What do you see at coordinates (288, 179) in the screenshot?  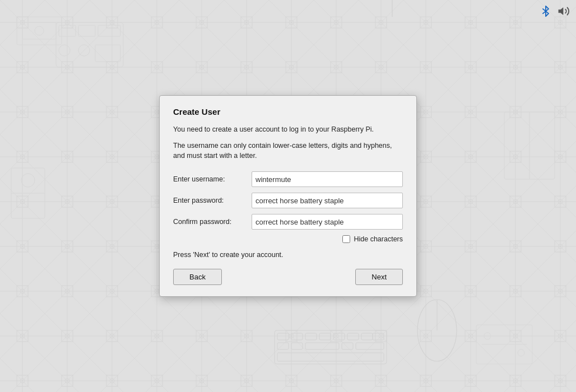 I see `username-row: Enter username:` at bounding box center [288, 179].